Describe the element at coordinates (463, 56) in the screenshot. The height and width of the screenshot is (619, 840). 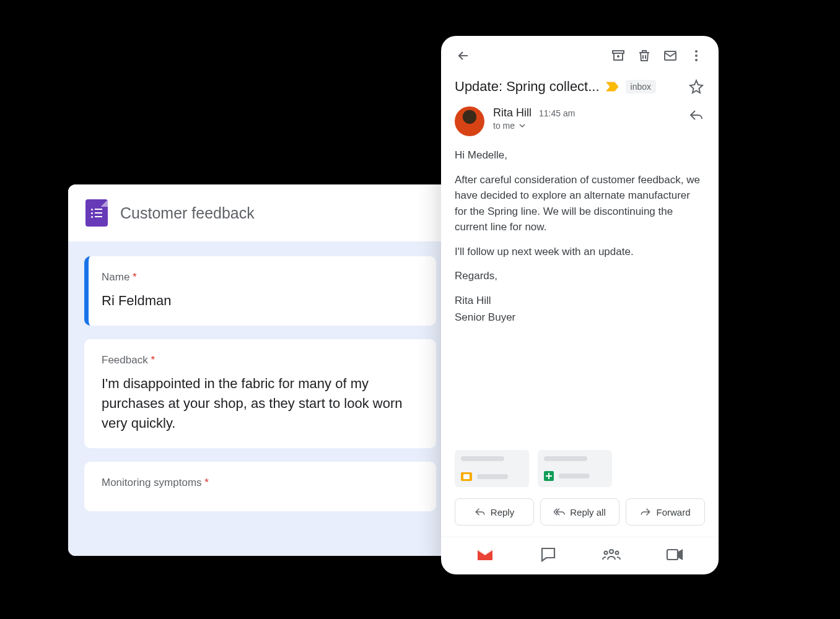
I see `back-icon` at that location.